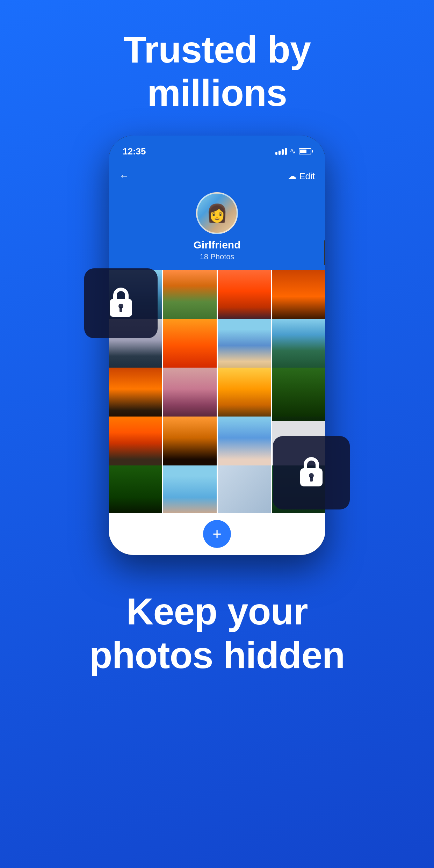  What do you see at coordinates (124, 176) in the screenshot?
I see `back-arrow-icon: ←` at bounding box center [124, 176].